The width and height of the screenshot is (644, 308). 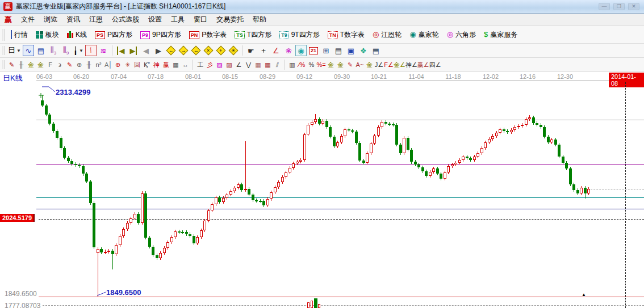 I want to click on k-count-tool: Ϗ”, so click(x=147, y=65).